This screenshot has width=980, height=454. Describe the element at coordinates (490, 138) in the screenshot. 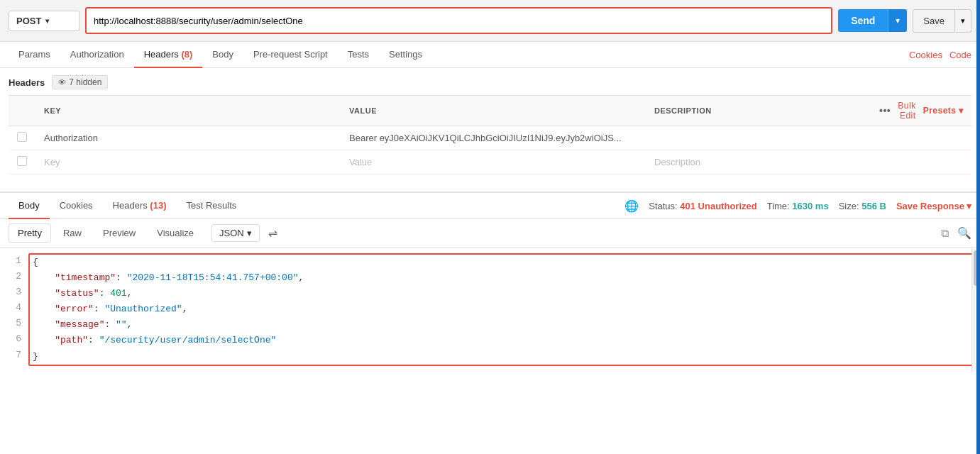

I see `header-row-authorization: Authorization Bearer eyJ0eXAiOiJKV1QiLCJ…` at that location.